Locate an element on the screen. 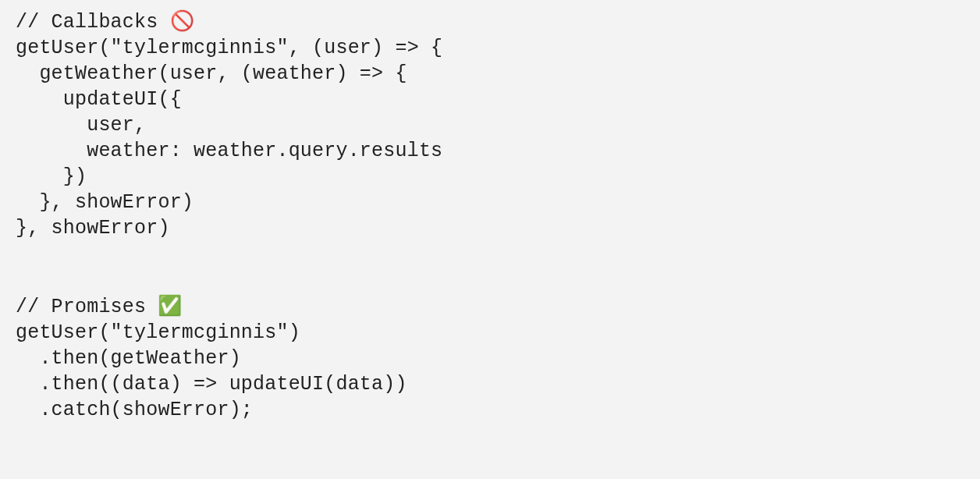 This screenshot has width=980, height=479. code-line: // Promises ✅ is located at coordinates (99, 307).